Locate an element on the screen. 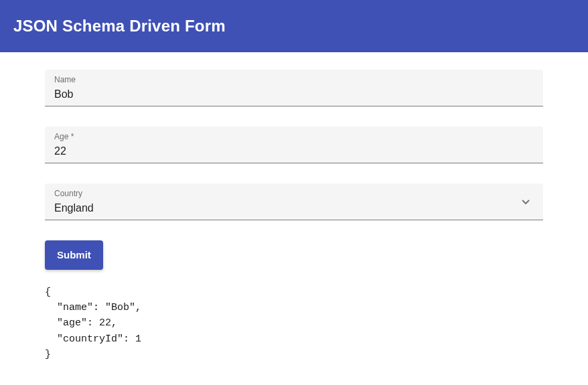 The image size is (588, 385). app-toolbar: JSON Schema Driven Form is located at coordinates (294, 26).